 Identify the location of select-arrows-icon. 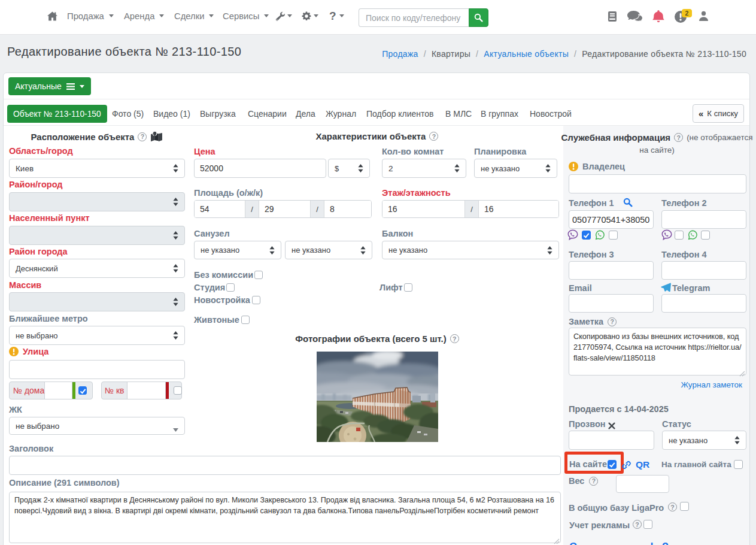
(176, 236).